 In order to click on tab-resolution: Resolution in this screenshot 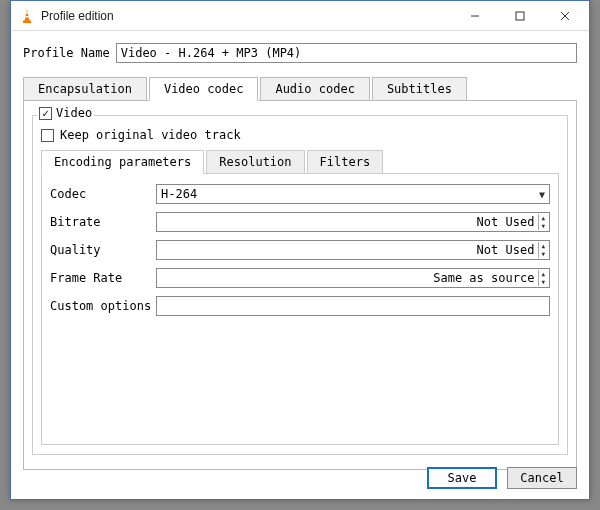, I will do `click(255, 162)`.